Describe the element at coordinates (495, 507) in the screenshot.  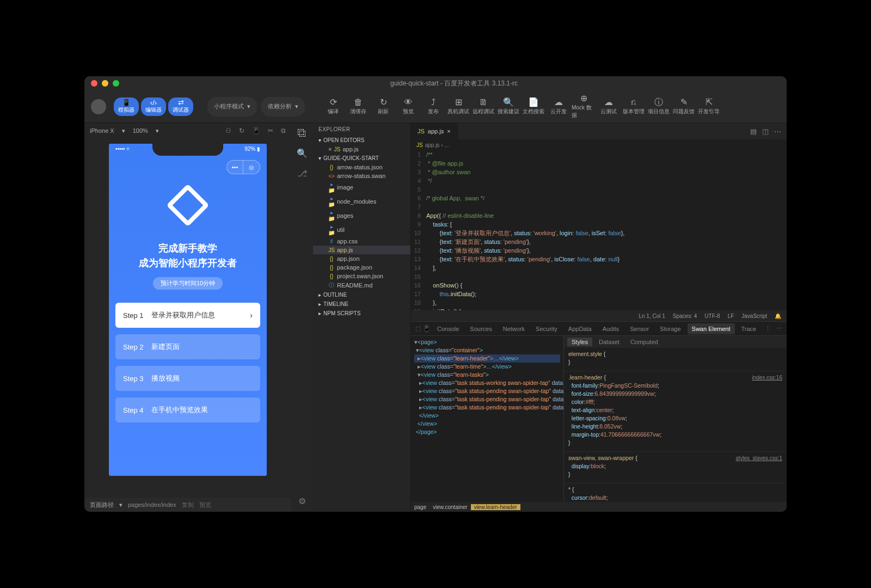
I see `crumb-view.learn-header: view.learn-header` at that location.